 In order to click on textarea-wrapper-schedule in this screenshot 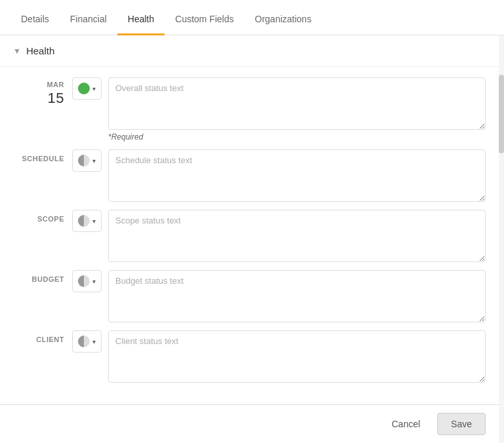, I will do `click(297, 176)`.